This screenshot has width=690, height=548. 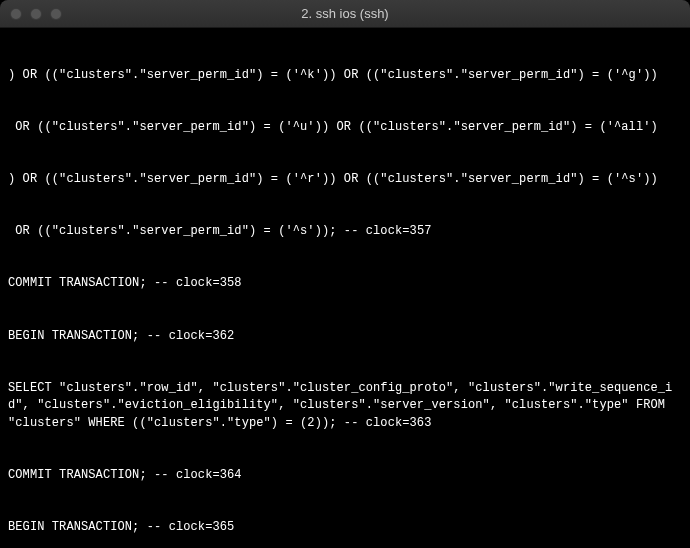 What do you see at coordinates (345, 14) in the screenshot?
I see `window-titlebar: 2. ssh ios (ssh)` at bounding box center [345, 14].